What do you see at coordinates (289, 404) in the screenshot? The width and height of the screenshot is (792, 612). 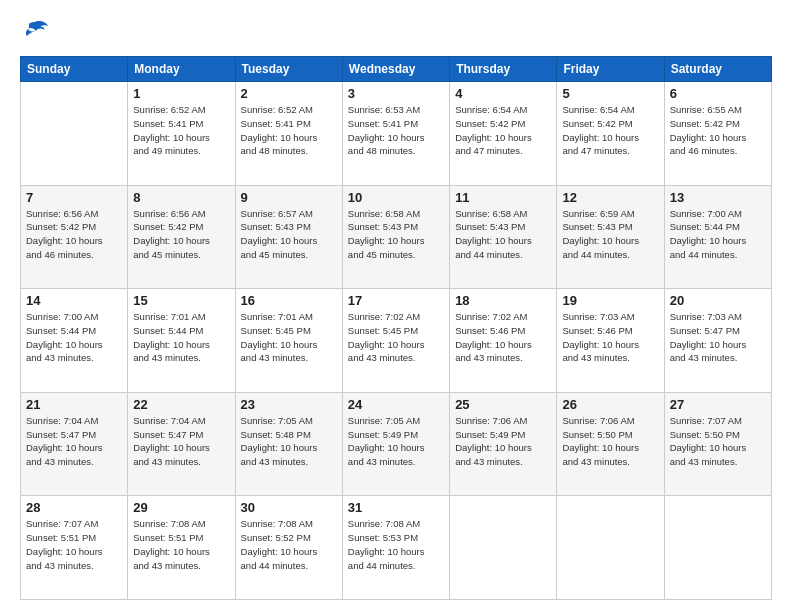 I see `day-number: 23` at bounding box center [289, 404].